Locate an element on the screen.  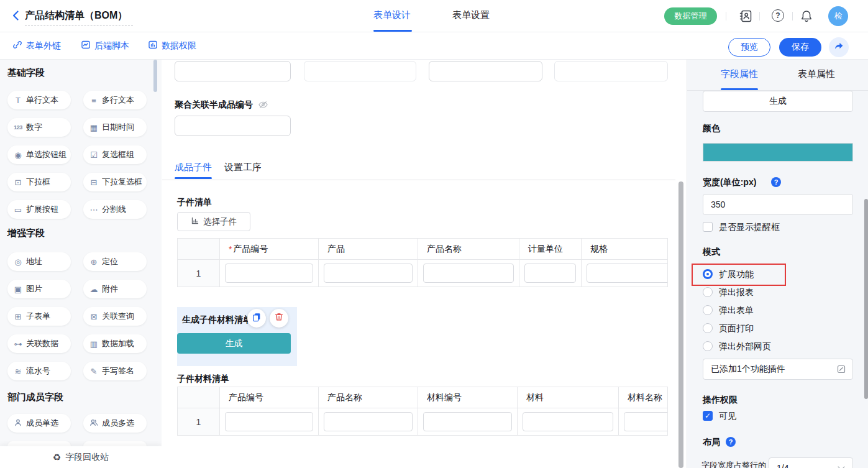
table-cell is located at coordinates (270, 421).